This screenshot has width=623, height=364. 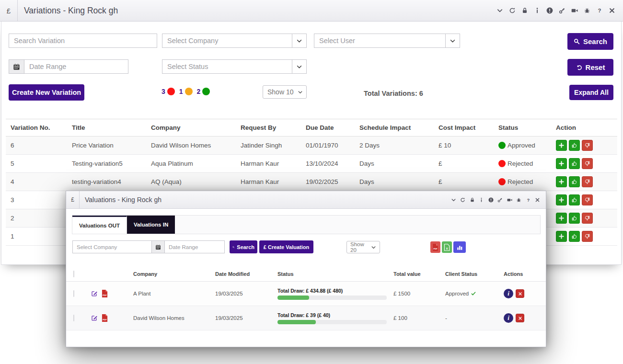 What do you see at coordinates (527, 146) in the screenshot?
I see `cell-status: Approved` at bounding box center [527, 146].